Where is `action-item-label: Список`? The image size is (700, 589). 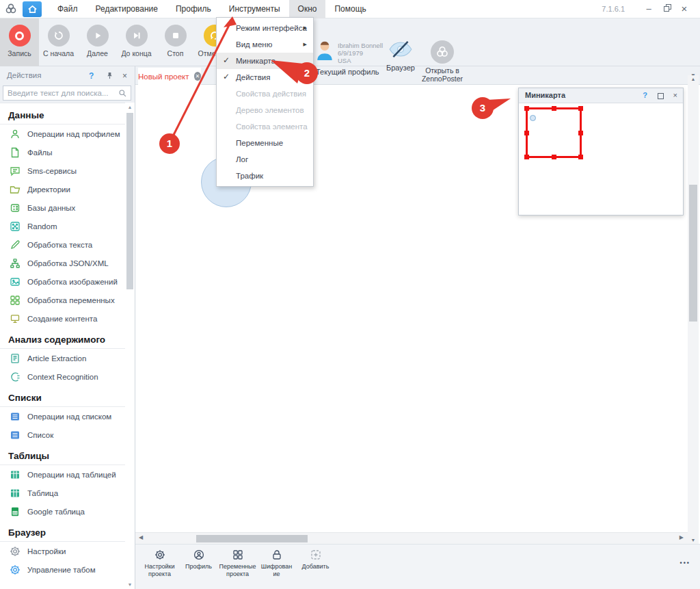
action-item-label: Список is located at coordinates (40, 435).